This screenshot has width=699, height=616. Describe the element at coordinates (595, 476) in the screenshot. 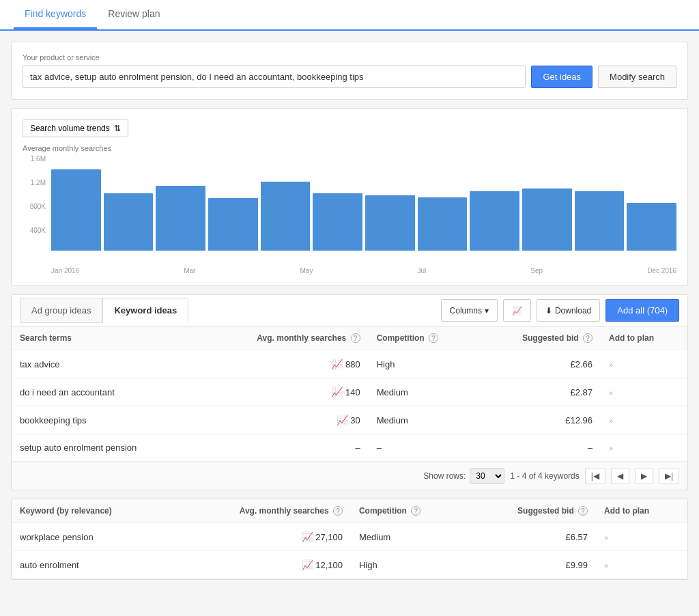

I see `first-page-button: |◀` at that location.